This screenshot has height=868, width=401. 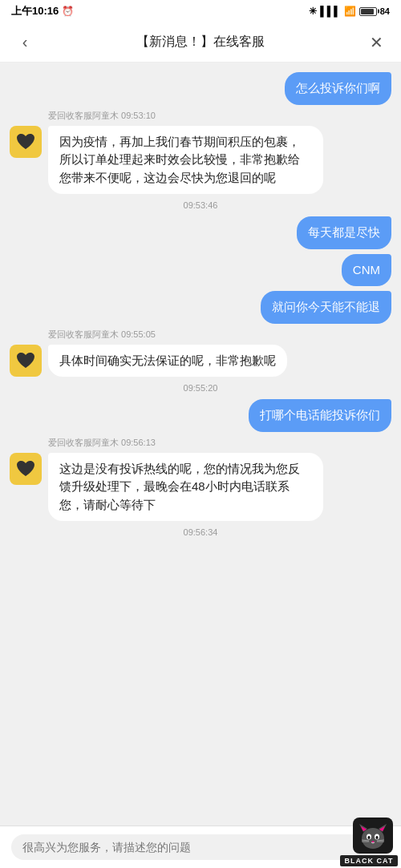 I want to click on battery-percent: 84, so click(x=385, y=11).